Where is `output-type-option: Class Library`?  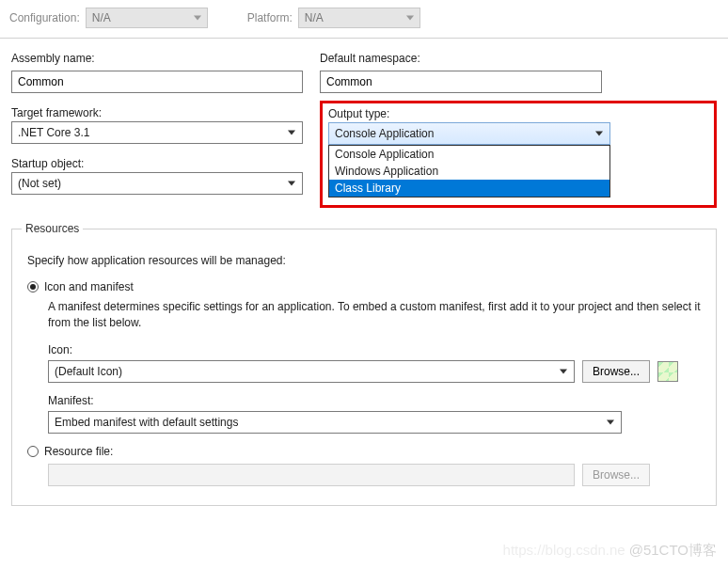
output-type-option: Class Library is located at coordinates (469, 188).